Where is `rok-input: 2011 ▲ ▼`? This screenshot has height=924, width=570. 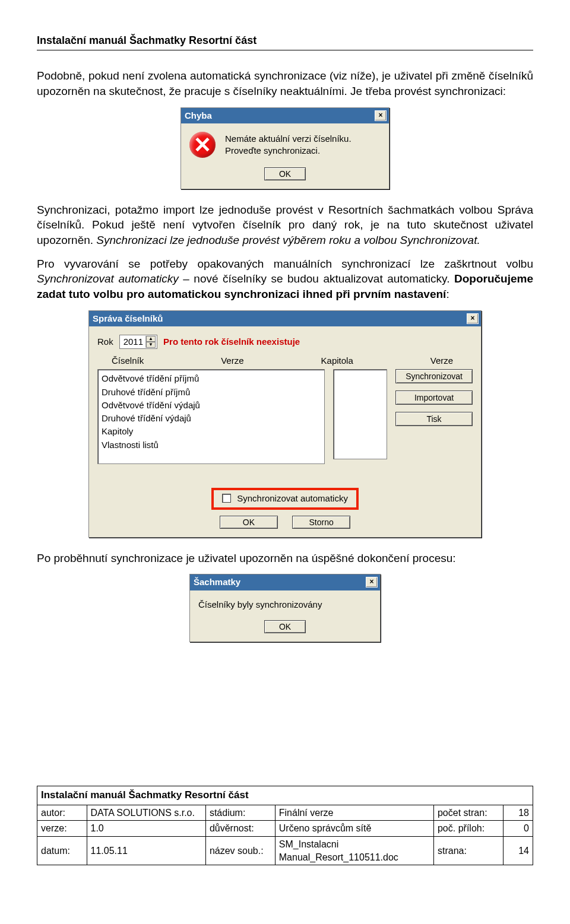
rok-input: 2011 ▲ ▼ is located at coordinates (138, 342).